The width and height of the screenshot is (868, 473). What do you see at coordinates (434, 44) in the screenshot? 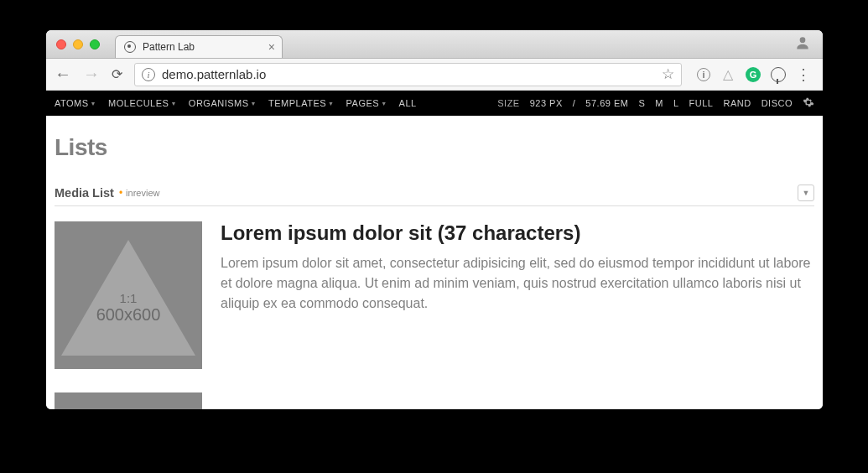
I see `titlebar: Pattern Lab ×` at bounding box center [434, 44].